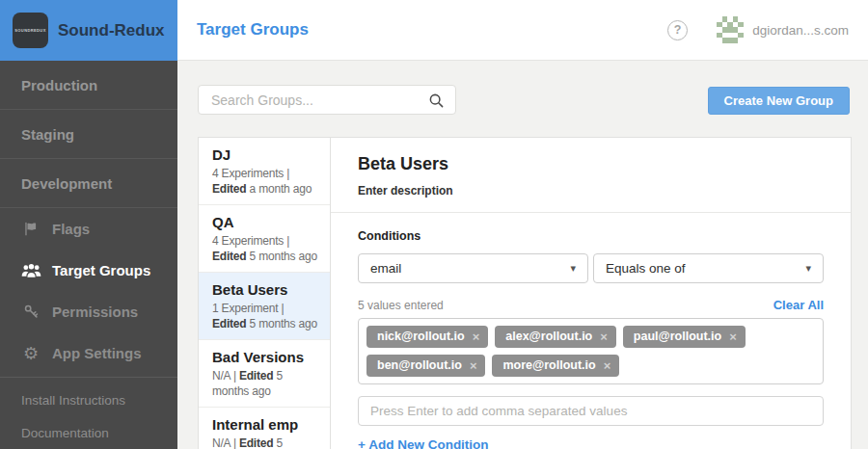 The width and height of the screenshot is (868, 449). I want to click on top-bar: Target Groups ? dgiordan...s.com, so click(523, 31).